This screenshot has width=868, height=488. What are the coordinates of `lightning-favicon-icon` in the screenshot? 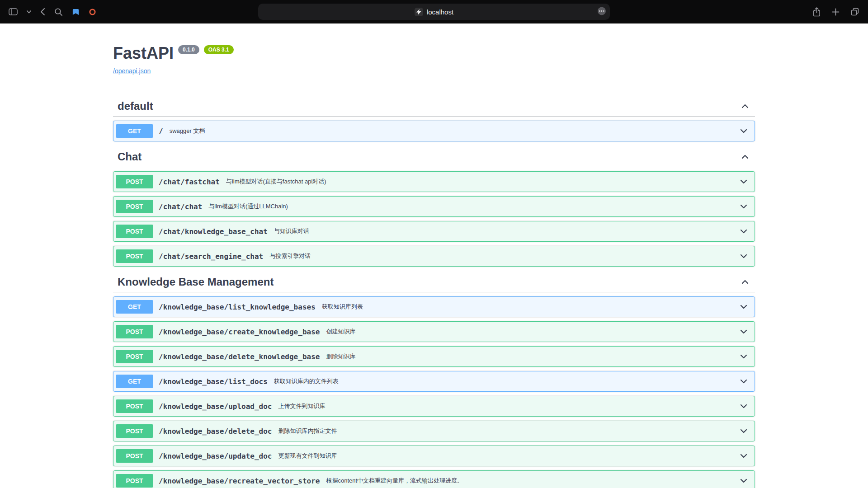 It's located at (419, 12).